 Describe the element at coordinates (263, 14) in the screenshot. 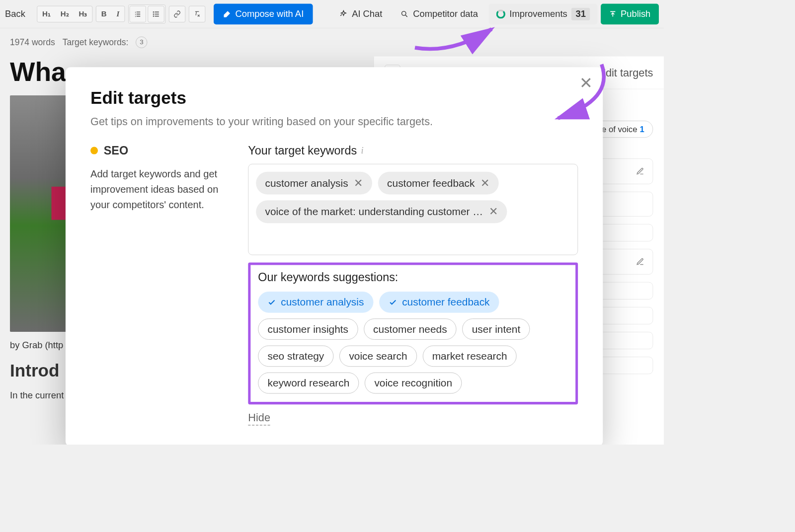

I see `compose-ai-button: Compose with AI` at that location.